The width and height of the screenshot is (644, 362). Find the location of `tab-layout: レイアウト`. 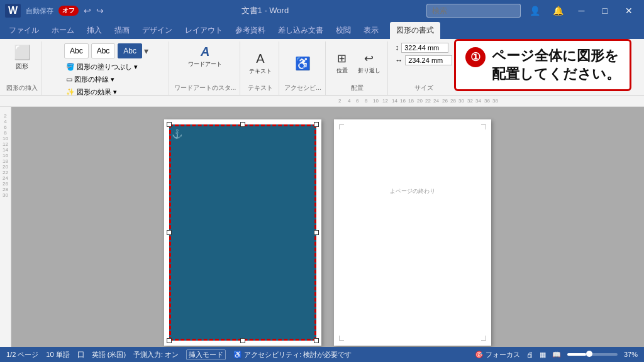

tab-layout: レイアウト is located at coordinates (204, 30).